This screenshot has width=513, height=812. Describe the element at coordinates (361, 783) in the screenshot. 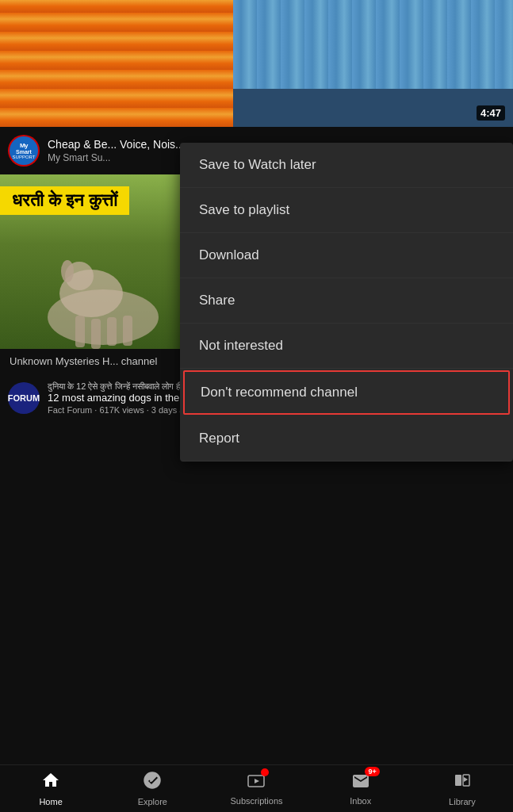

I see `inbox-badge: 9+` at that location.